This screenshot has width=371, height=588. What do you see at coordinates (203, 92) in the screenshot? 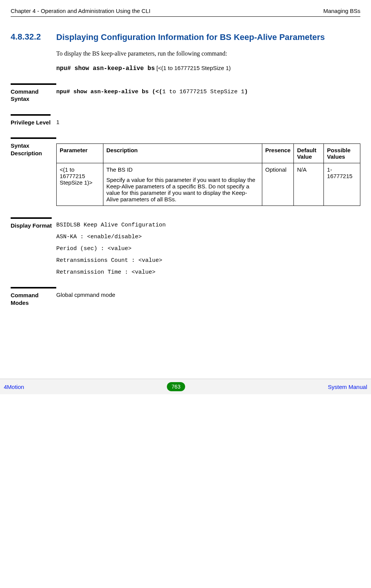
I see `cmd-syntax-mid: 1 to 16777215 StepSize 1` at bounding box center [203, 92].